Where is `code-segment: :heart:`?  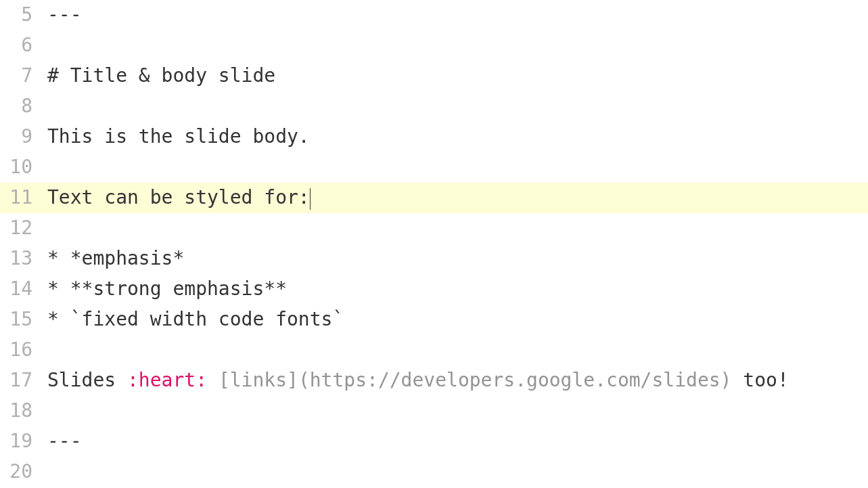 code-segment: :heart: is located at coordinates (167, 380).